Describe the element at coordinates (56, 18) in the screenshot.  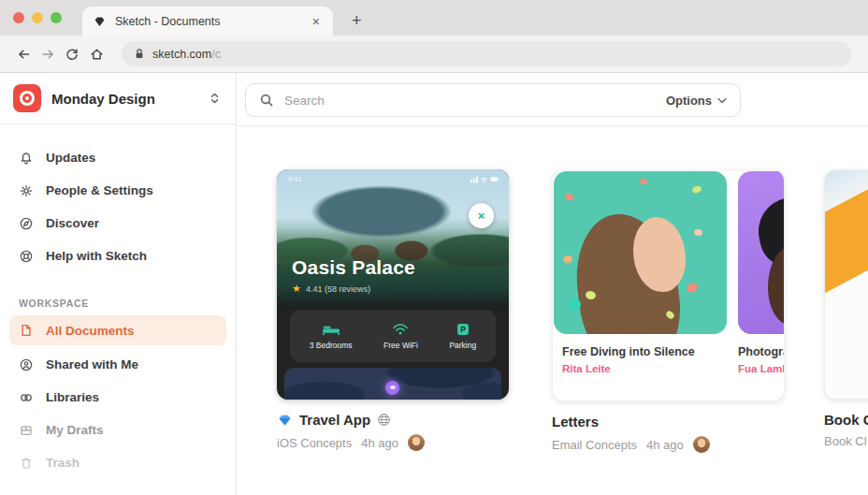
I see `zoom-window-button` at that location.